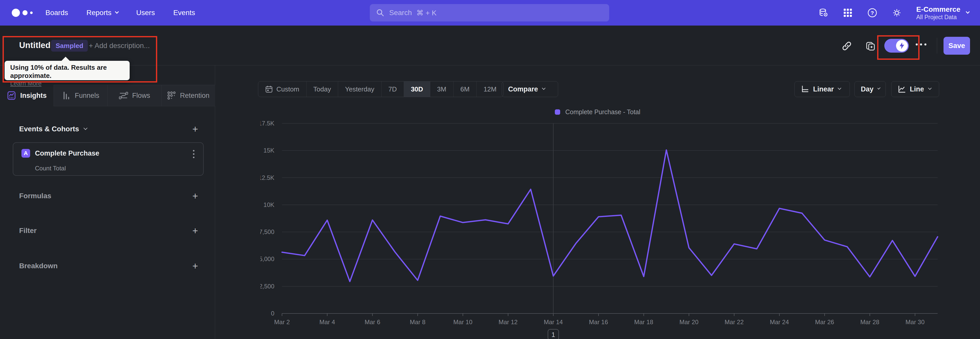 The image size is (980, 339). Describe the element at coordinates (69, 46) in the screenshot. I see `sampled-badge: Sampled` at that location.